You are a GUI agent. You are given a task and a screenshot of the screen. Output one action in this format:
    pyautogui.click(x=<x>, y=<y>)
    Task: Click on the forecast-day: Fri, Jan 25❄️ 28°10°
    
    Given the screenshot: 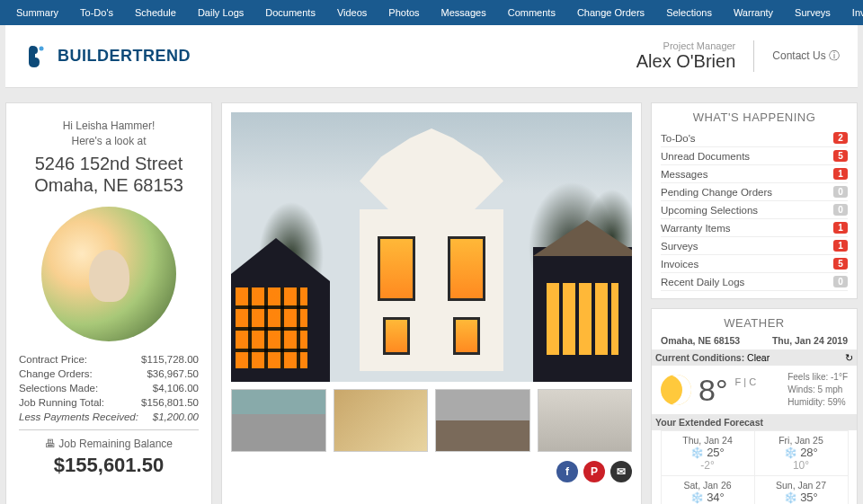 What is the action you would take?
    pyautogui.click(x=802, y=453)
    